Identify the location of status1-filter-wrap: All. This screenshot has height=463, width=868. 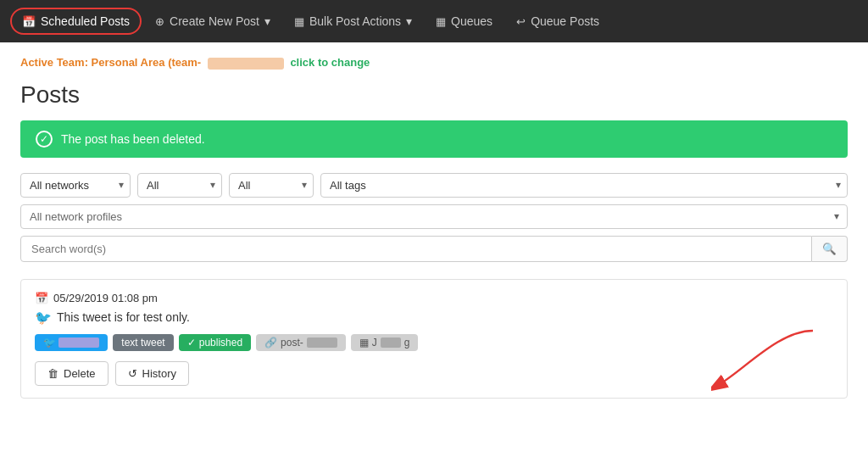
(180, 185).